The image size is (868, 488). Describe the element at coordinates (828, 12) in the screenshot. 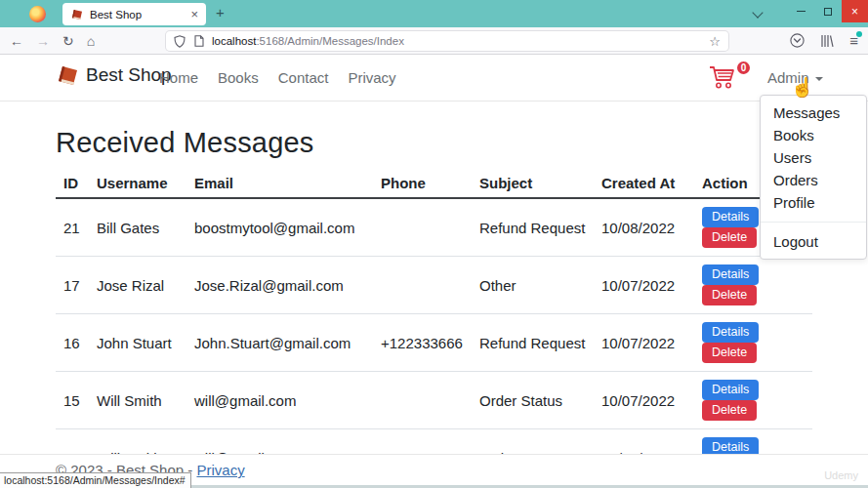

I see `window-controls: ×` at that location.